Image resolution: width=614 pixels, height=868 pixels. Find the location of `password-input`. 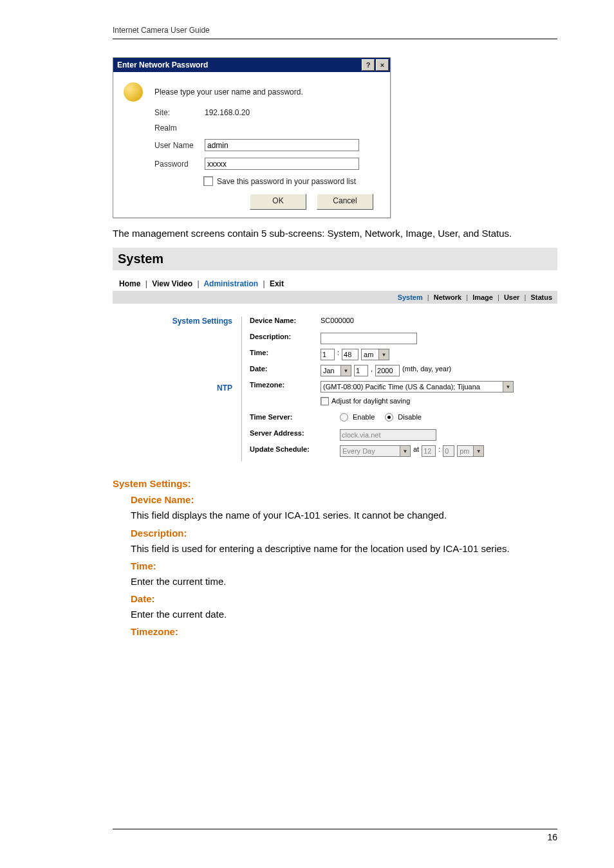

password-input is located at coordinates (282, 163).